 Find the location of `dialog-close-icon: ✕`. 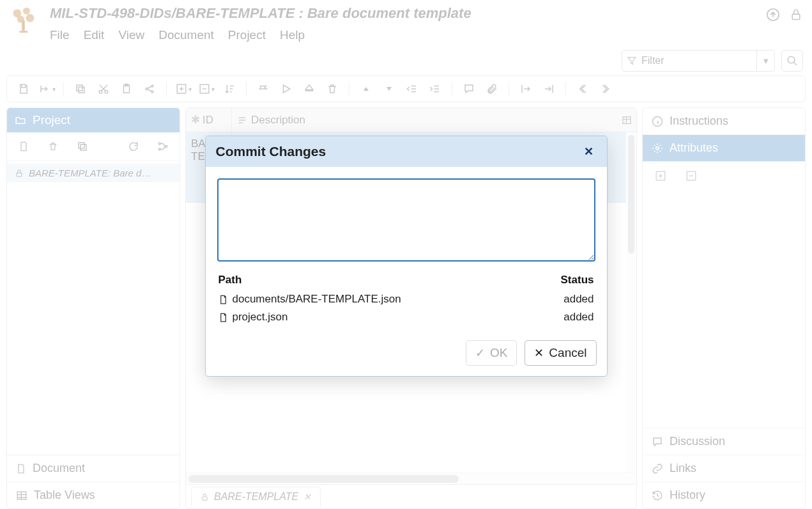

dialog-close-icon: ✕ is located at coordinates (589, 152).